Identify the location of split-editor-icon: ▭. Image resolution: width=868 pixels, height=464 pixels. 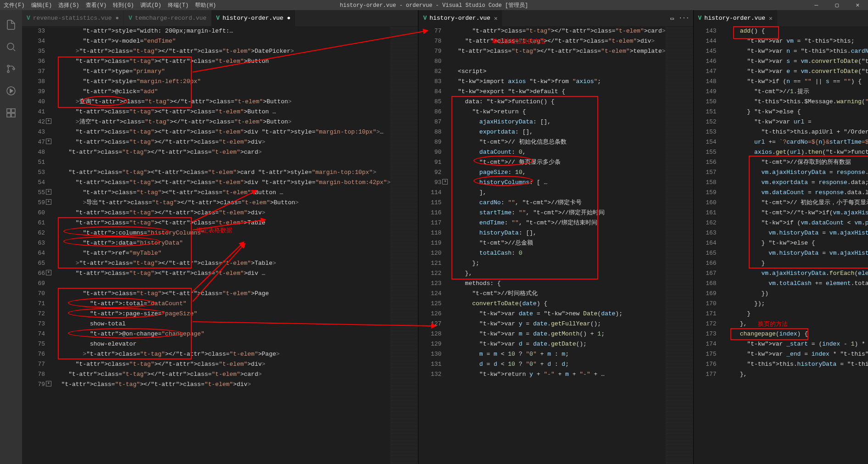
(672, 18).